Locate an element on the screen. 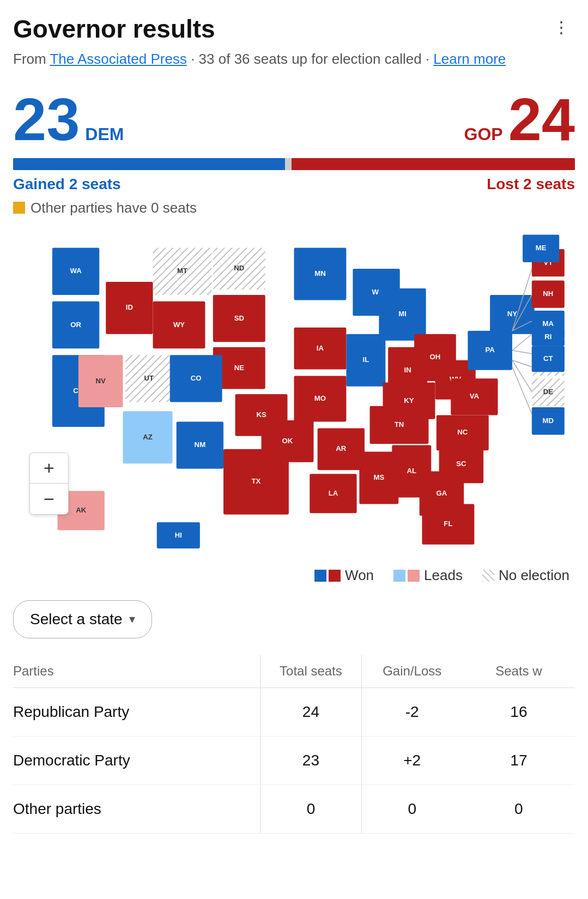 The height and width of the screenshot is (899, 588). state-ID is located at coordinates (129, 307).